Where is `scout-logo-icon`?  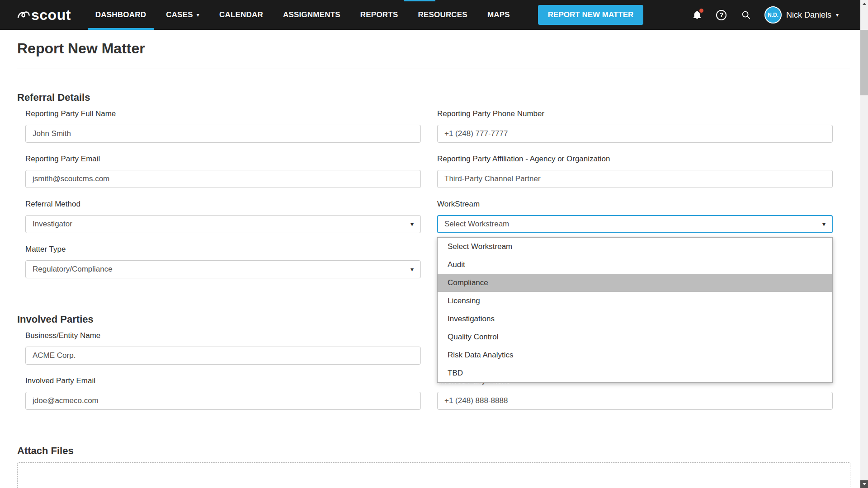
scout-logo-icon is located at coordinates (24, 15).